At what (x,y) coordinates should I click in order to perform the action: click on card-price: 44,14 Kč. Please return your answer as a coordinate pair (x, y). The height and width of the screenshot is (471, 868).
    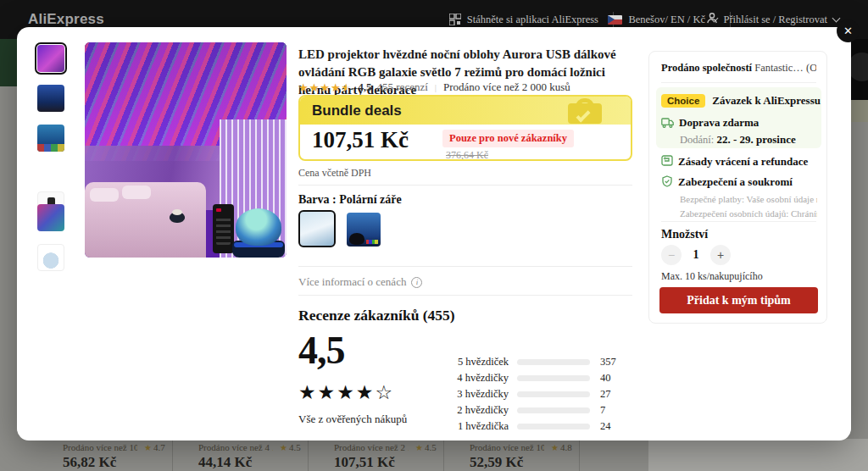
    Looking at the image, I should click on (252, 463).